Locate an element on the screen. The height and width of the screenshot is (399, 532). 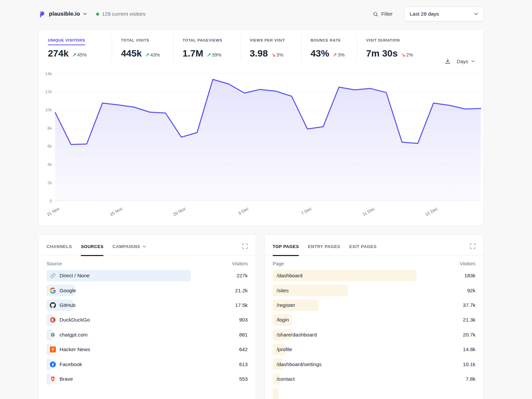
page-row-register: /register37.7k is located at coordinates (374, 305).